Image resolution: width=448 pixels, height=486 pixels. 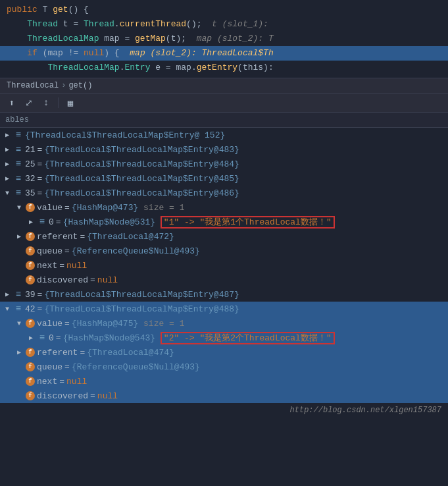 What do you see at coordinates (58, 103) in the screenshot?
I see `toolbar-separator` at bounding box center [58, 103].